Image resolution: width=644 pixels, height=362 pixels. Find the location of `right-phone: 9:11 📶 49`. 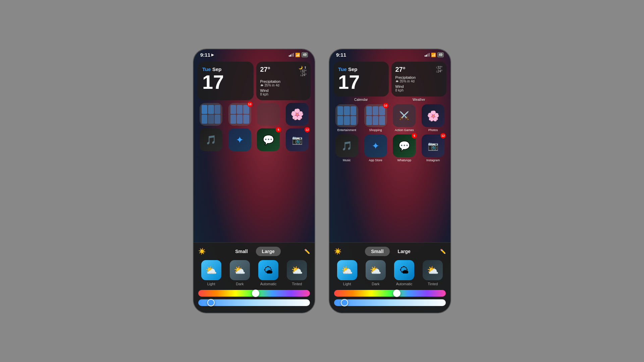

right-phone: 9:11 📶 49 is located at coordinates (390, 181).